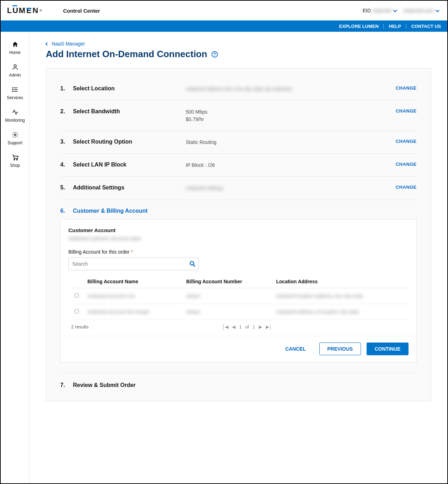  What do you see at coordinates (129, 142) in the screenshot?
I see `step-title: Select Routing Option` at bounding box center [129, 142].